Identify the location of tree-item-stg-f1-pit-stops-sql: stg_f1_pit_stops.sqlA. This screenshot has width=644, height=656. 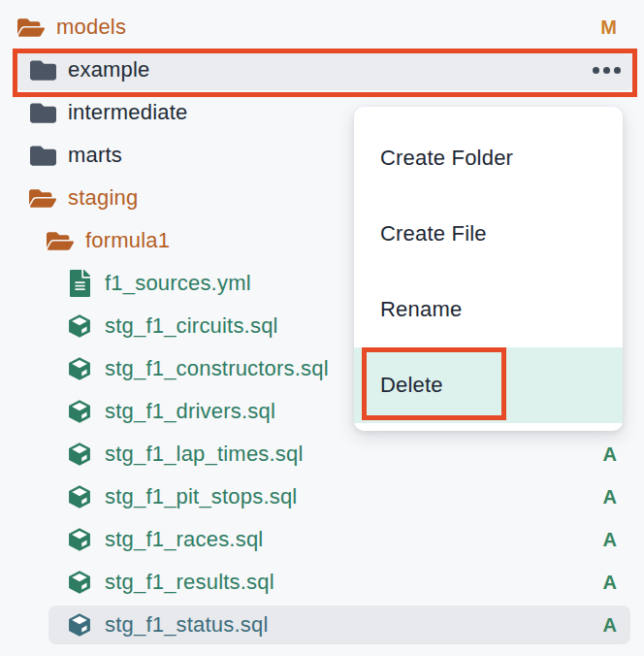
(322, 497).